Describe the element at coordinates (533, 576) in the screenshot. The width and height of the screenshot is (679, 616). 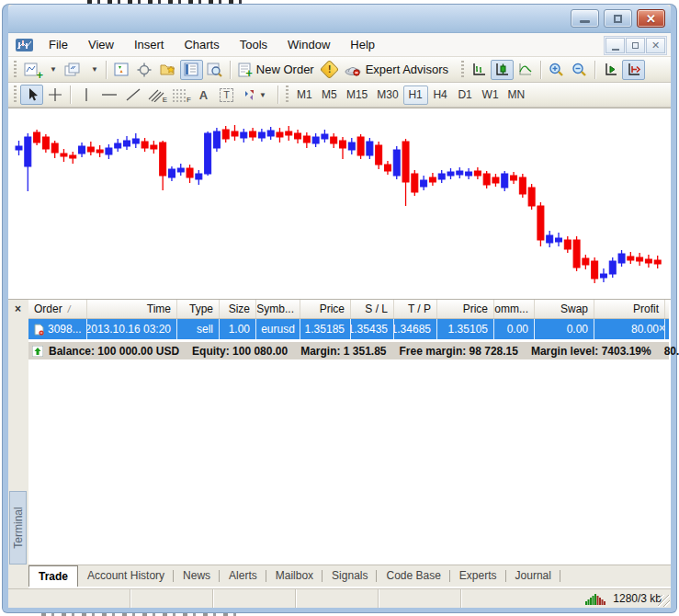
I see `tab-journal: Journal` at that location.